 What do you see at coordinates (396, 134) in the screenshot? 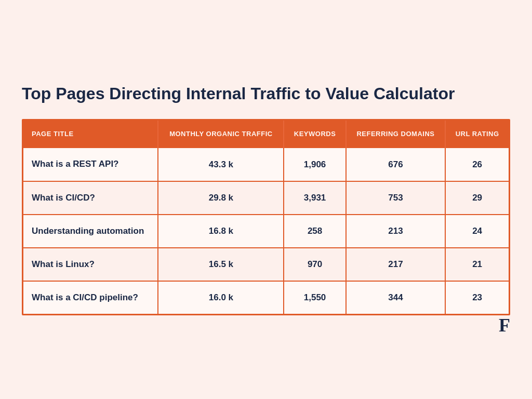
I see `col-header-referring-domains: REFERRING DOMAINS` at bounding box center [396, 134].